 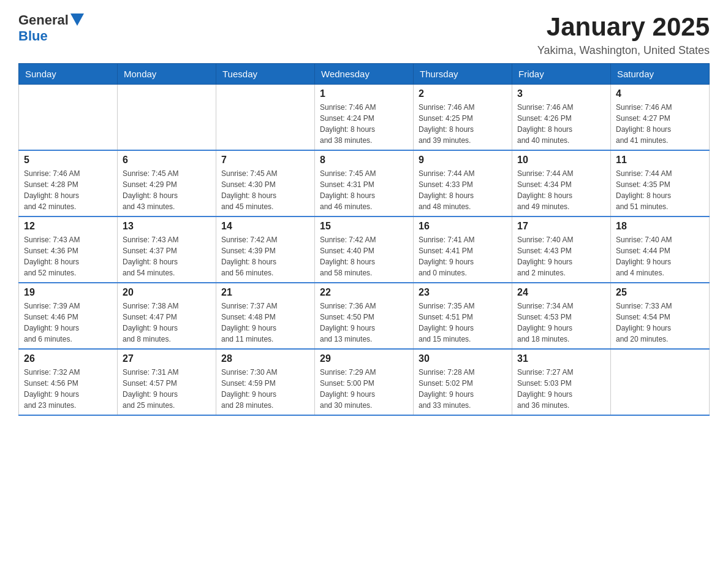 I want to click on day-number: 24, so click(x=561, y=293).